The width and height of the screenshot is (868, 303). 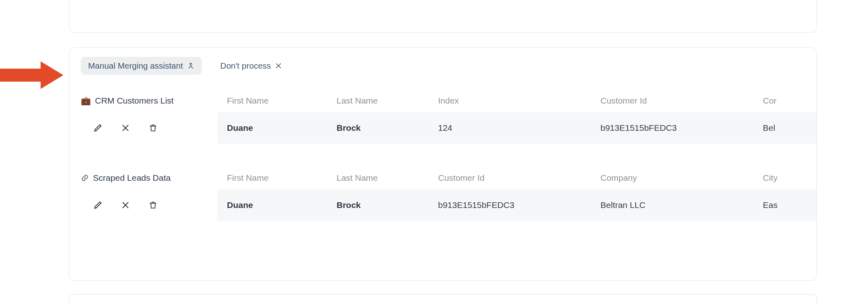 I want to click on tab-manual-merging: Manual Merging assistant, so click(x=141, y=66).